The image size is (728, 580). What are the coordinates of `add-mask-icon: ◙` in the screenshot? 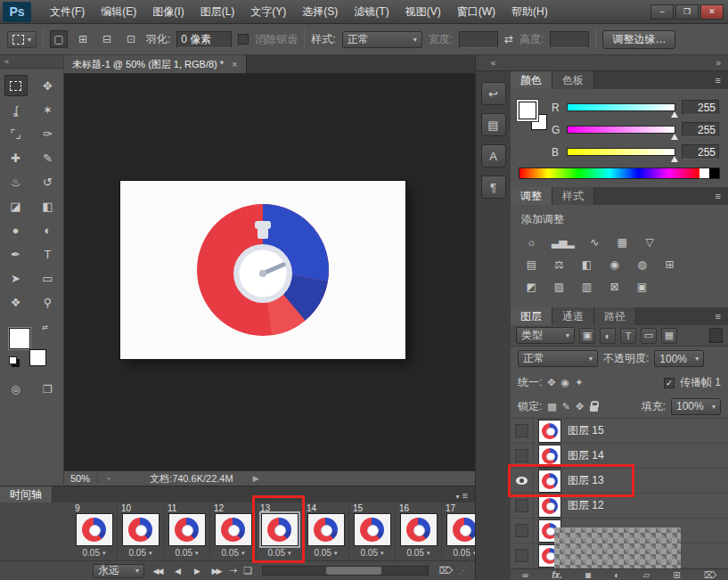 It's located at (588, 576).